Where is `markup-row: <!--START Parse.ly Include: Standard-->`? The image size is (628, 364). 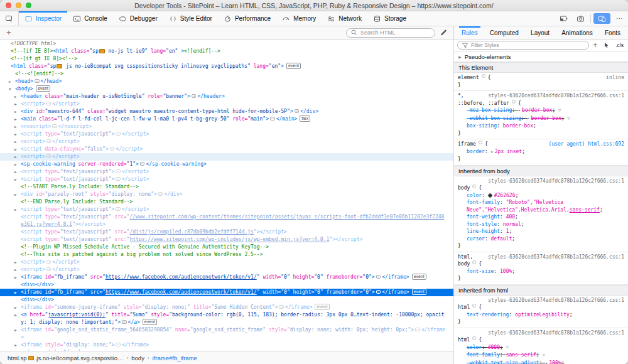
markup-row: <!--START Parse.ly Include: Standard--> is located at coordinates (227, 187).